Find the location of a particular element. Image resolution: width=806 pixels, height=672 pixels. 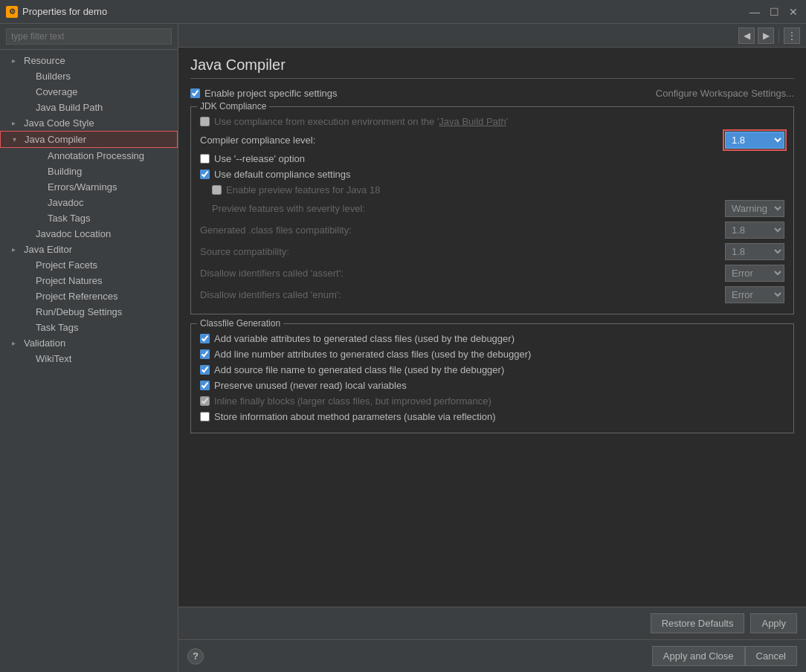

back-button: ◀ is located at coordinates (747, 36).